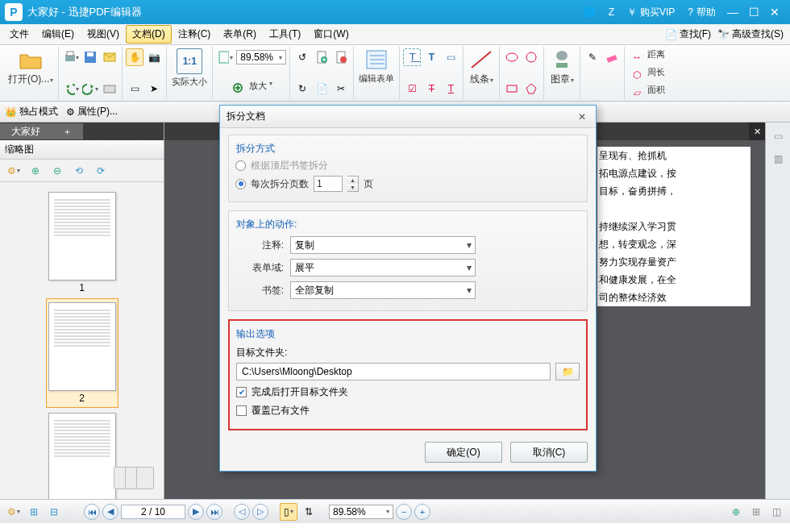  What do you see at coordinates (592, 57) in the screenshot?
I see `pencil-icon: ✎` at bounding box center [592, 57].